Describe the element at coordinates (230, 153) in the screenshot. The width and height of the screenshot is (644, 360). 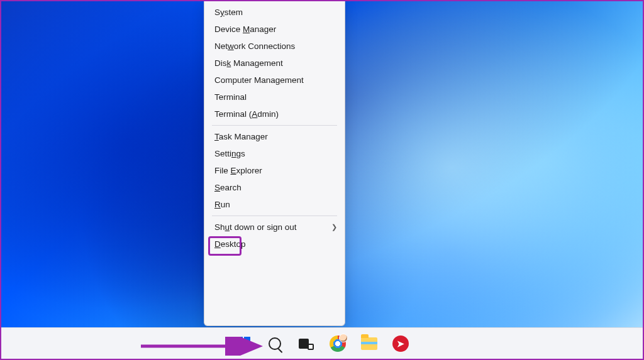
I see `menu-label: Settings` at that location.